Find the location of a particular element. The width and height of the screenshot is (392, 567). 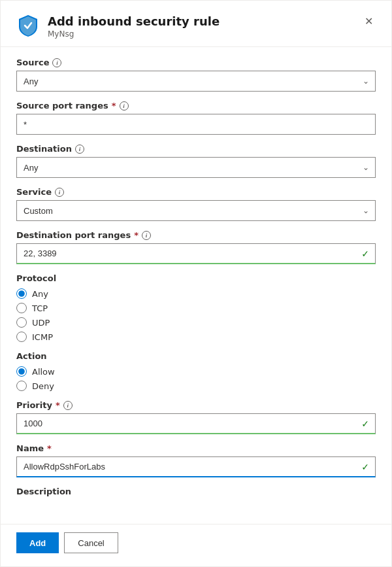

dialog-subtitle: MyNsg is located at coordinates (133, 34).